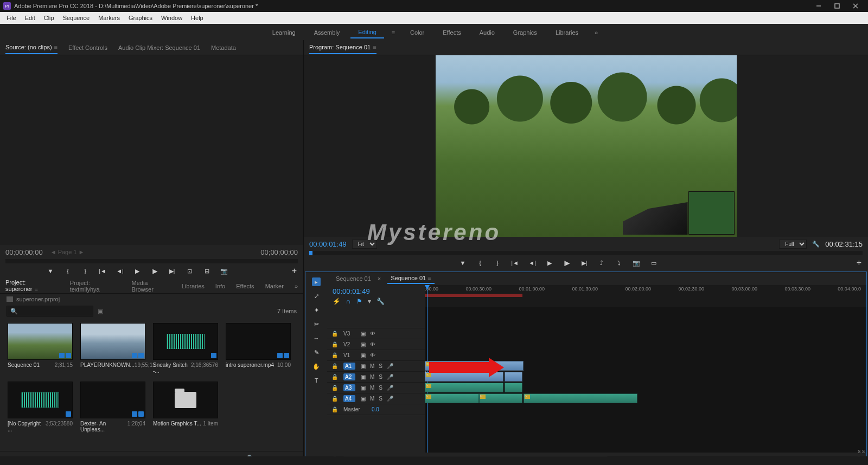 The width and height of the screenshot is (868, 465). I want to click on track-v2: 🔒V2▣👁, so click(376, 345).